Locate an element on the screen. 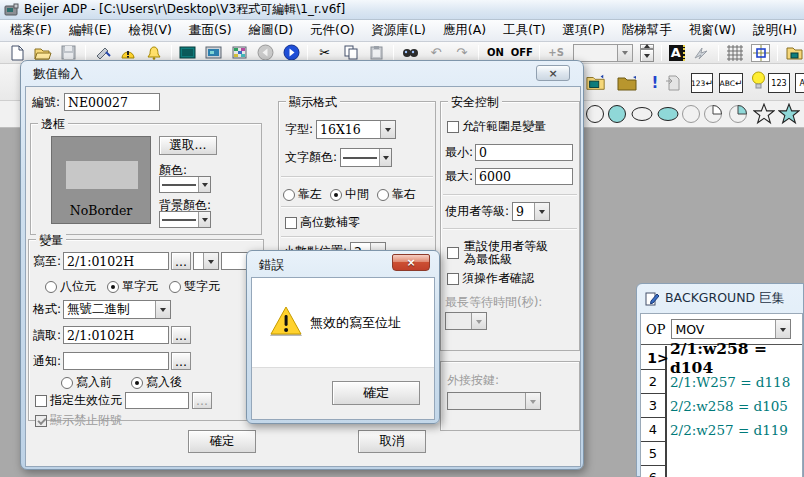  border-color-dropdown is located at coordinates (204, 184).